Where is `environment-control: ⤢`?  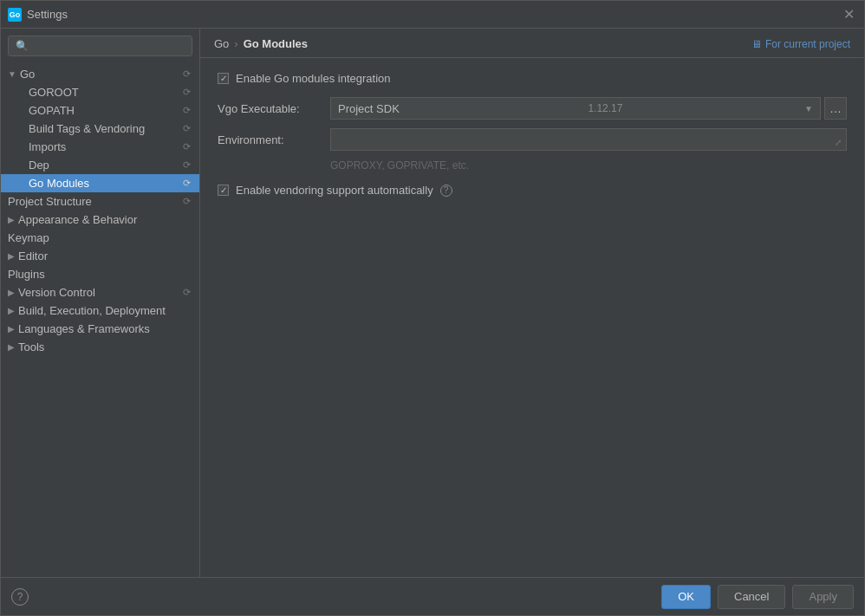
environment-control: ⤢ is located at coordinates (589, 139).